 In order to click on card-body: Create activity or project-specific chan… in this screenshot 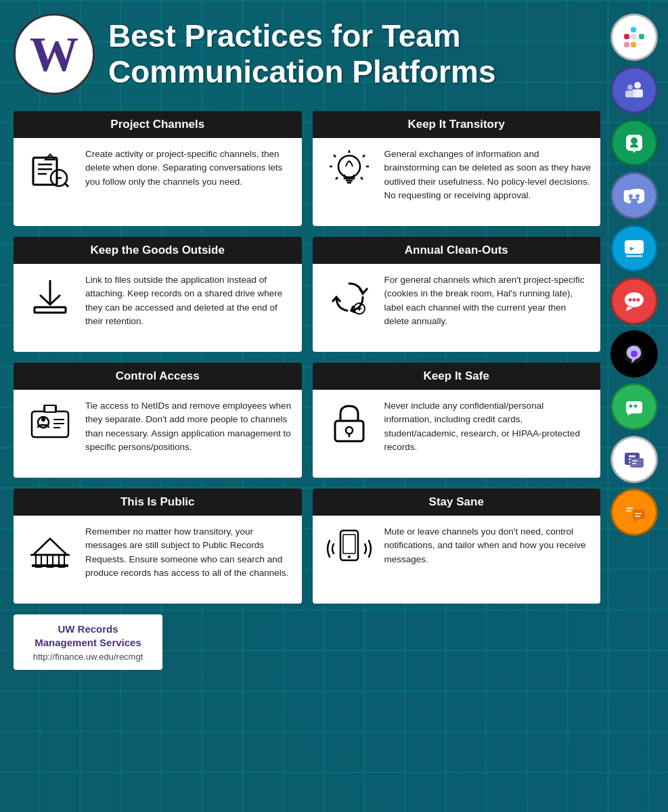, I will do `click(158, 182)`.